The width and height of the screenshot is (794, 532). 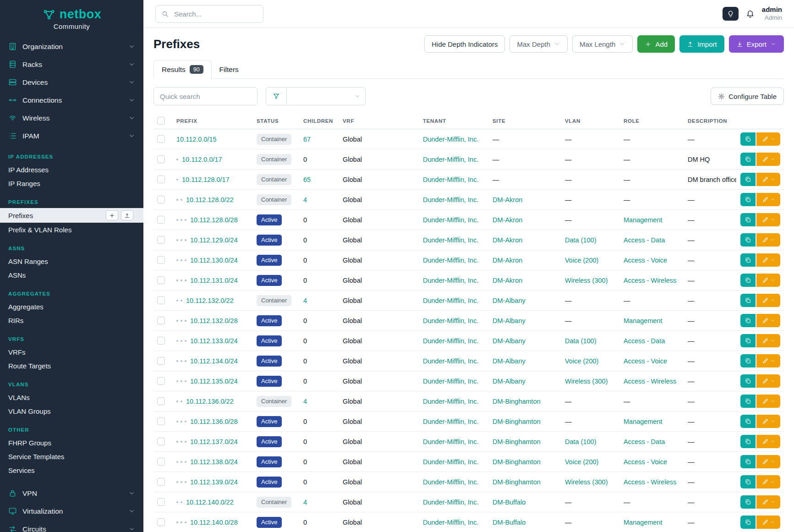 I want to click on prefix-link: 10.112.136.0/22, so click(x=210, y=401).